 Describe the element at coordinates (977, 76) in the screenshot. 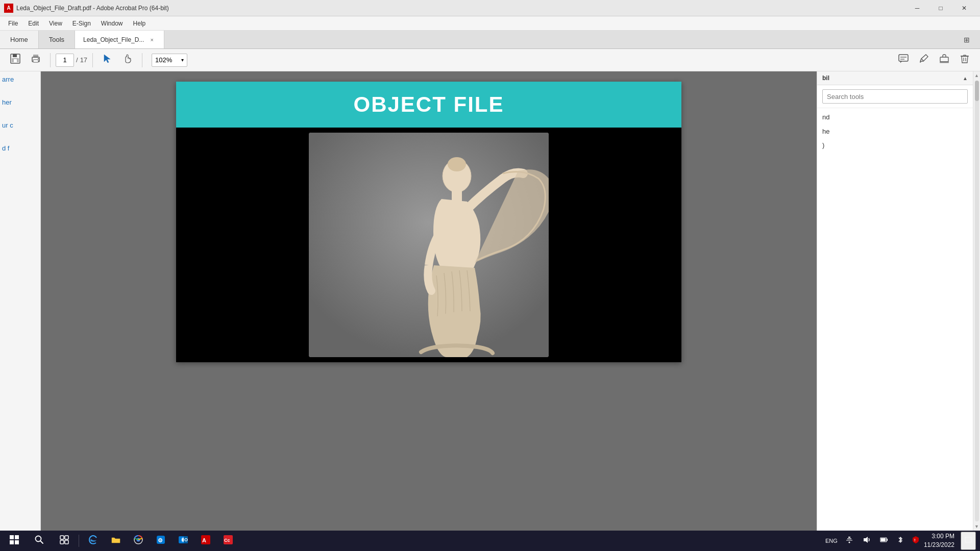

I see `scrollbar-up-arrow: ▲` at that location.